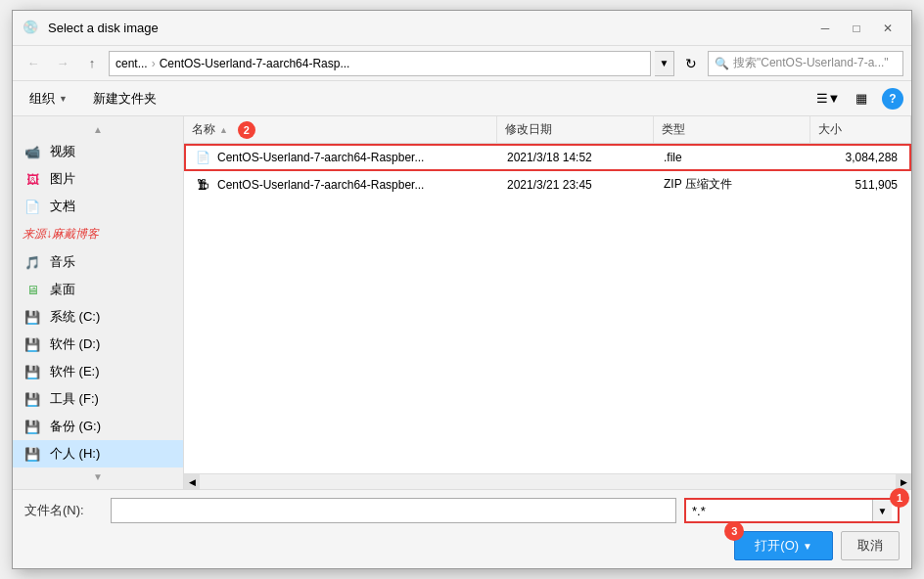  What do you see at coordinates (203, 185) in the screenshot?
I see `file-2-icon: 🗜` at bounding box center [203, 185].